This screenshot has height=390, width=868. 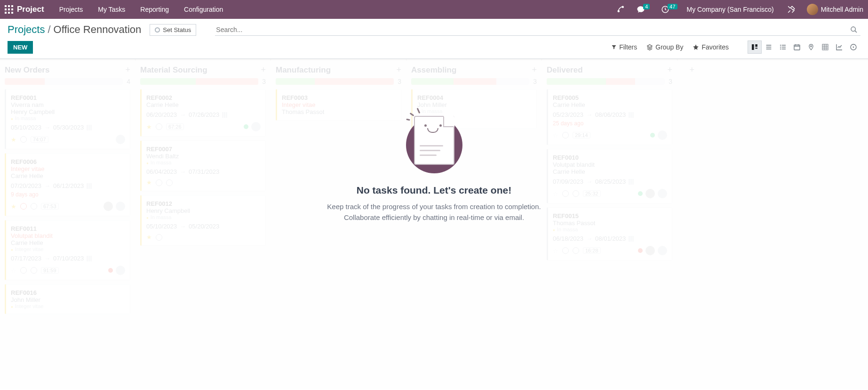 I want to click on group-by-button: Group By, so click(x=665, y=47).